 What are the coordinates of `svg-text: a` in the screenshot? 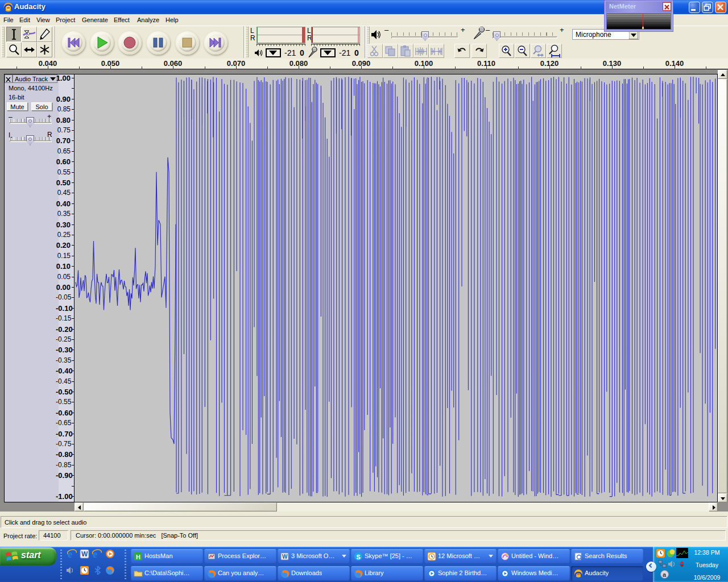 It's located at (664, 575).